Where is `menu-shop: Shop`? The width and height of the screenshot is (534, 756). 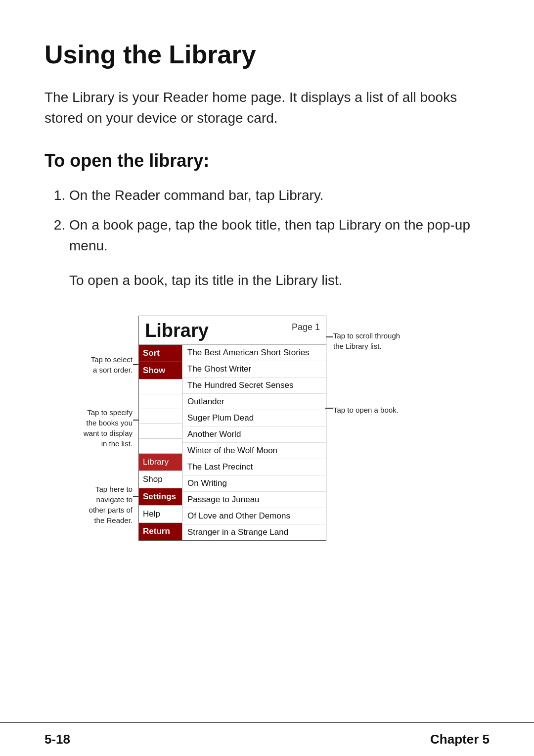
menu-shop: Shop is located at coordinates (160, 480).